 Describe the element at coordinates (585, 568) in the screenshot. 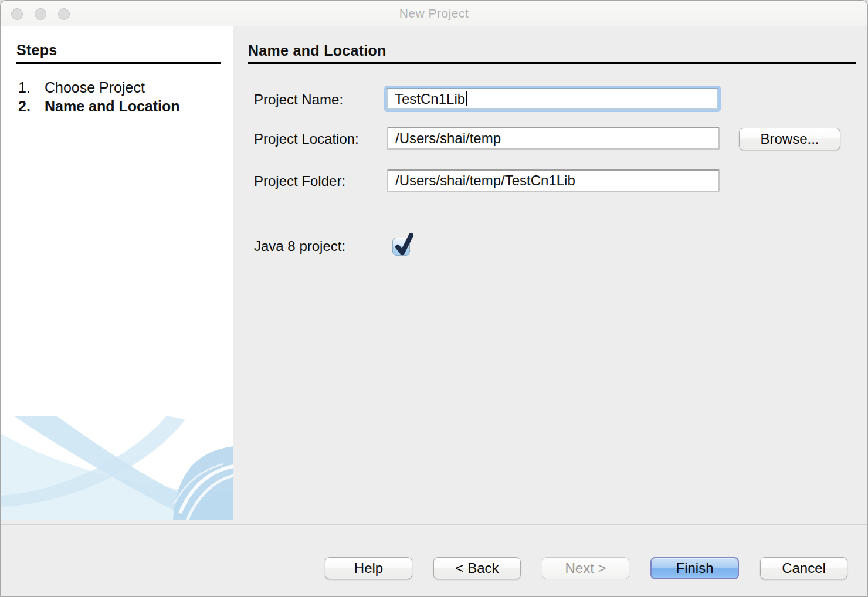

I see `next-button: Next >` at that location.